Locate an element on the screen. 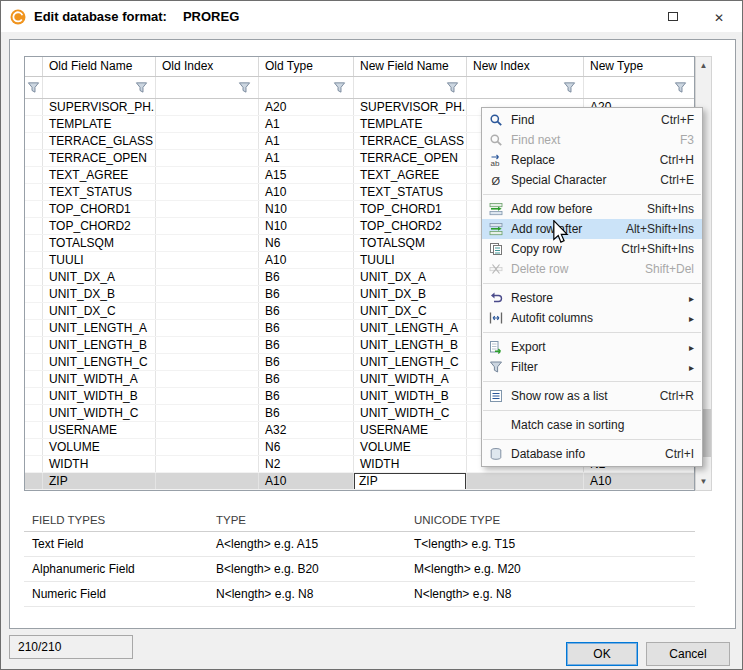 The height and width of the screenshot is (670, 743). grid-cell: UNIT_LENGTH_C is located at coordinates (410, 362).